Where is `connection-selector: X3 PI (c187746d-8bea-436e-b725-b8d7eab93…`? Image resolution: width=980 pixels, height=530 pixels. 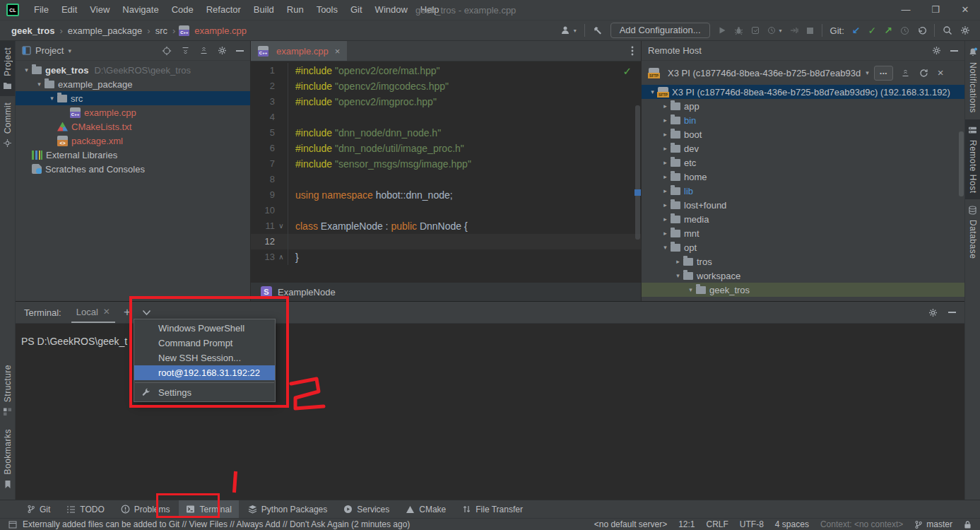 connection-selector: X3 PI (c187746d-8bea-436e-b725-b8d7eab93… is located at coordinates (764, 73).